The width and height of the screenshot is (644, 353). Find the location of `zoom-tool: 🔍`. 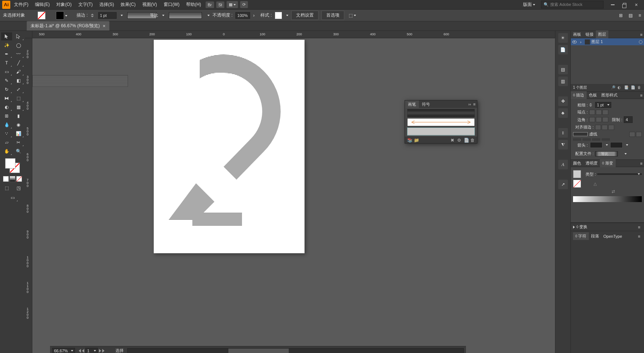

zoom-tool: 🔍 is located at coordinates (18, 151).